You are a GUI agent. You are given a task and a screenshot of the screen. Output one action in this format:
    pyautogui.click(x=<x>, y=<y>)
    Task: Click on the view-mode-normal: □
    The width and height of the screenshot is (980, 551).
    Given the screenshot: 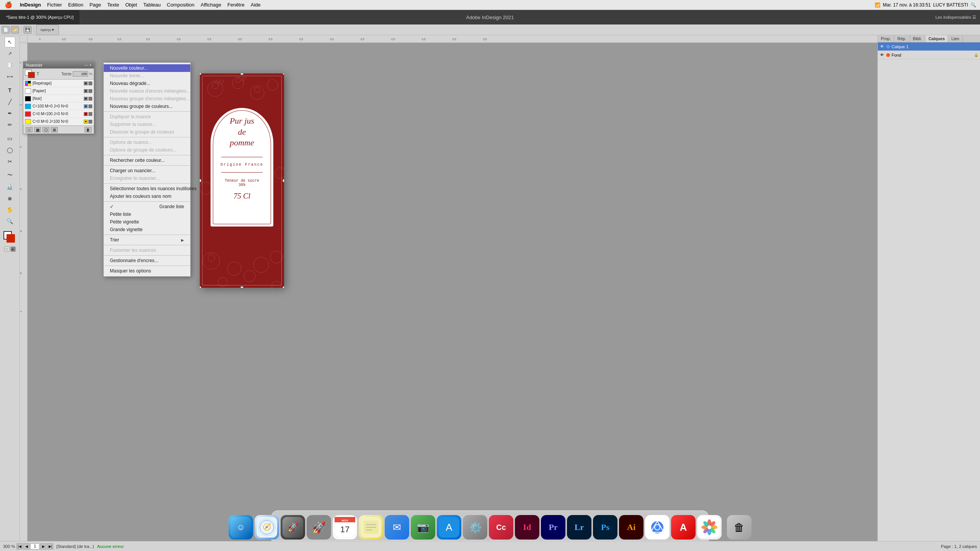 What is the action you would take?
    pyautogui.click(x=7, y=249)
    